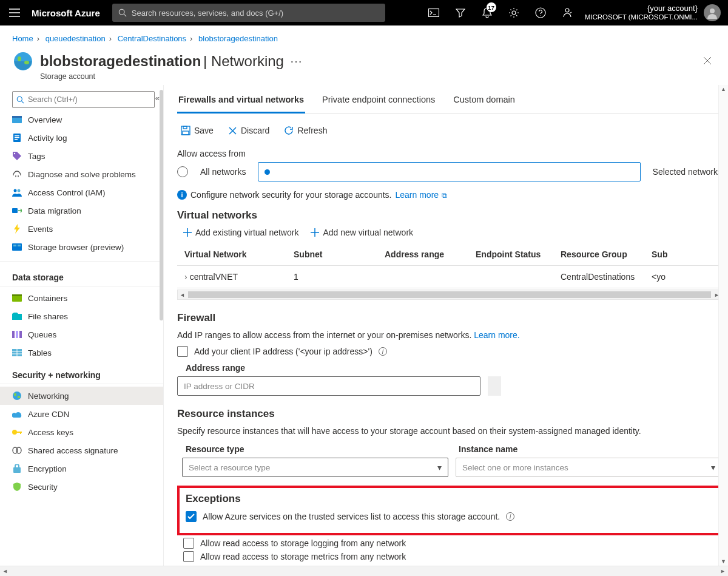 This screenshot has height=576, width=728. Describe the element at coordinates (567, 13) in the screenshot. I see `feedback-icon` at that location.